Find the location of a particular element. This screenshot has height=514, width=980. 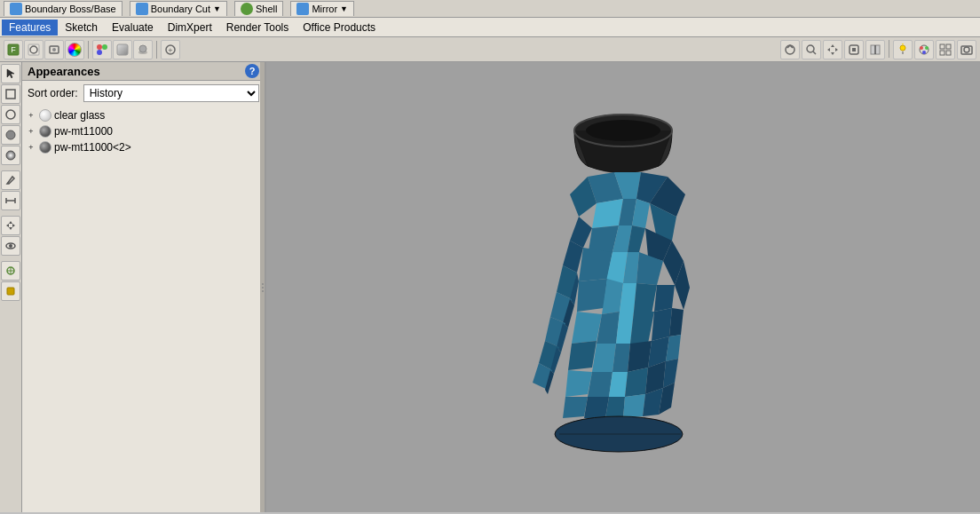

left-btn-wire is located at coordinates (11, 94).